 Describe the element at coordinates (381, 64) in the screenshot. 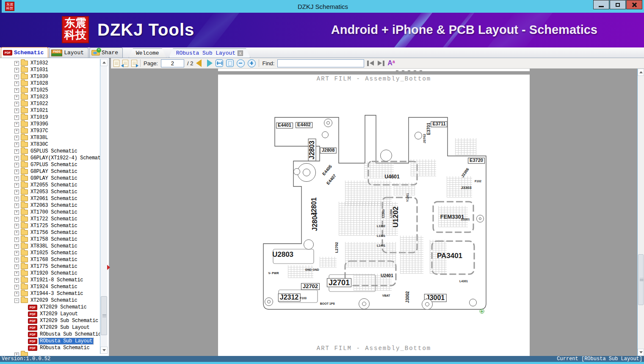

I see `find-next-icon` at that location.